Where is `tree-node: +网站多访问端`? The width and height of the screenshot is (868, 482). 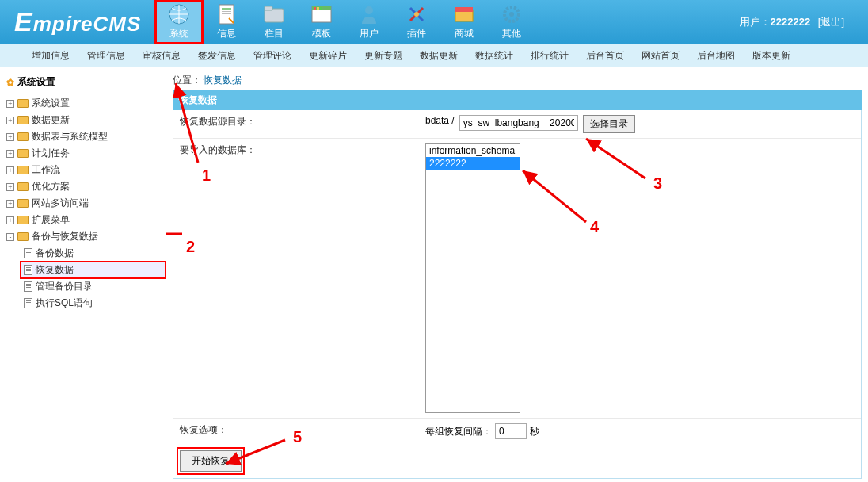
tree-node: +网站多访问端 is located at coordinates (84, 203).